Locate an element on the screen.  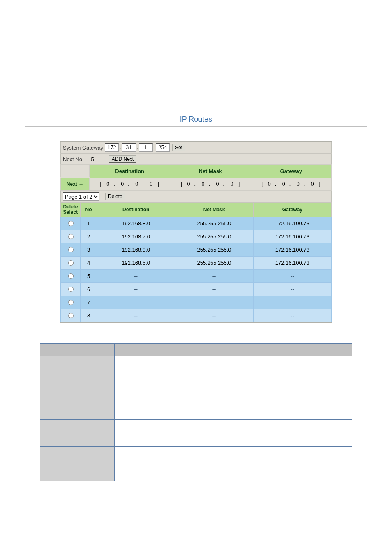
col-netmask: Net Mask is located at coordinates (210, 171).